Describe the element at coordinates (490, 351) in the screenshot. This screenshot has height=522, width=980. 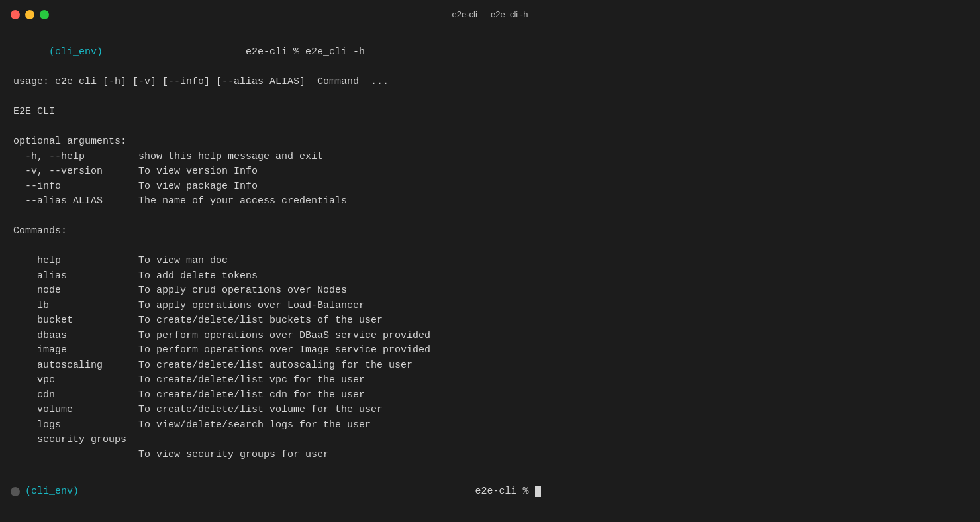
I see `output-line-18: image To perform operations over Image s…` at that location.